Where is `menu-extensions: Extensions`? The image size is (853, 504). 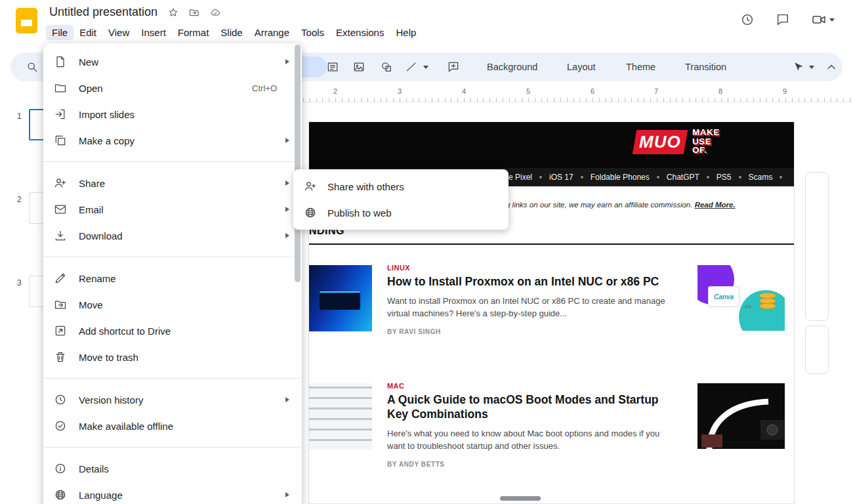 menu-extensions: Extensions is located at coordinates (360, 33).